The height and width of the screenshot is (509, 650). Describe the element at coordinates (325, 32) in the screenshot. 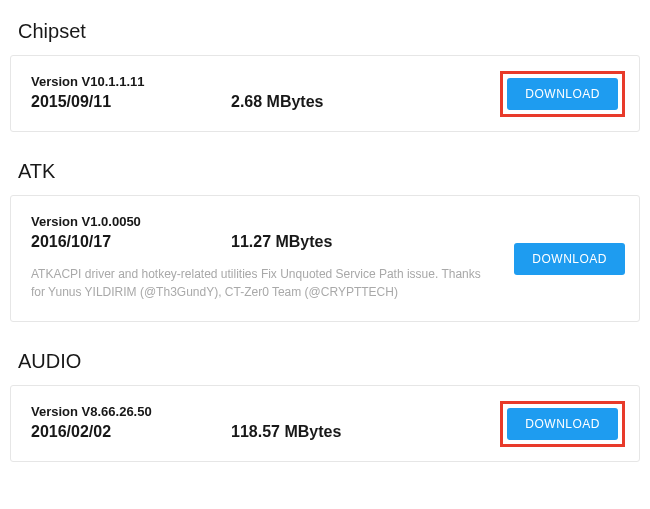

I see `section-title: Chipset` at that location.